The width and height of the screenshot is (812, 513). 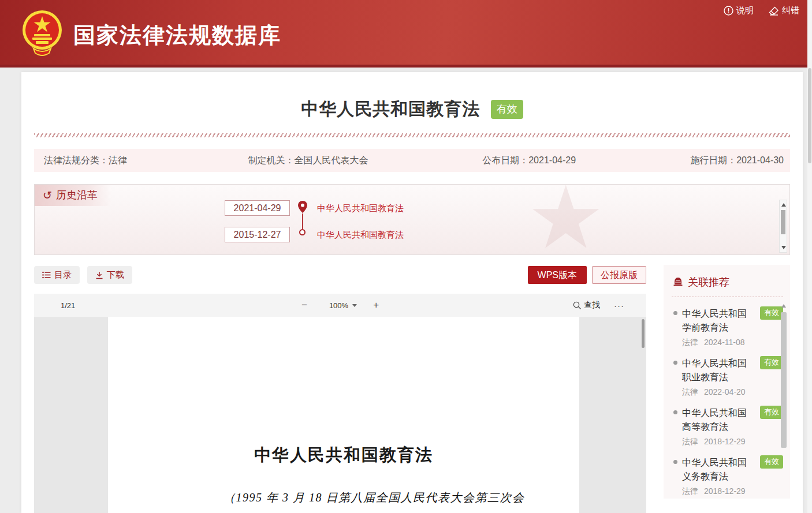 I want to click on wps-version-button: WPS版本, so click(x=557, y=275).